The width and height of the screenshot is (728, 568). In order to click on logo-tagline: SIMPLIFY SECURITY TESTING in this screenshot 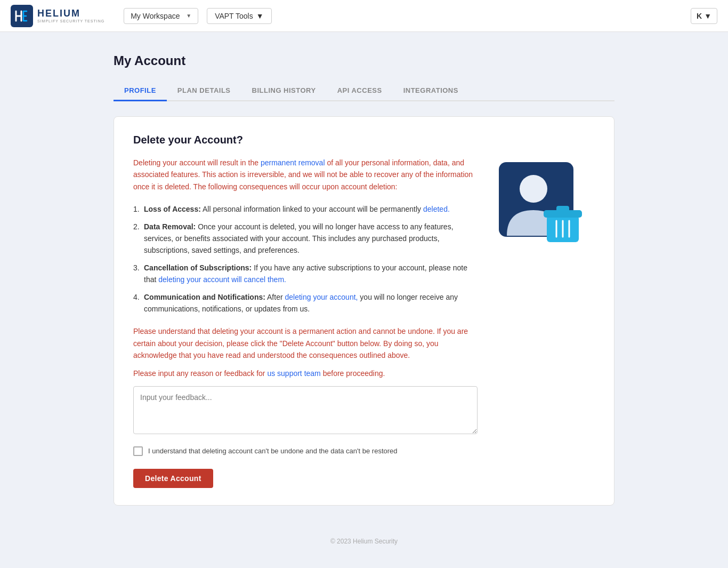, I will do `click(71, 21)`.